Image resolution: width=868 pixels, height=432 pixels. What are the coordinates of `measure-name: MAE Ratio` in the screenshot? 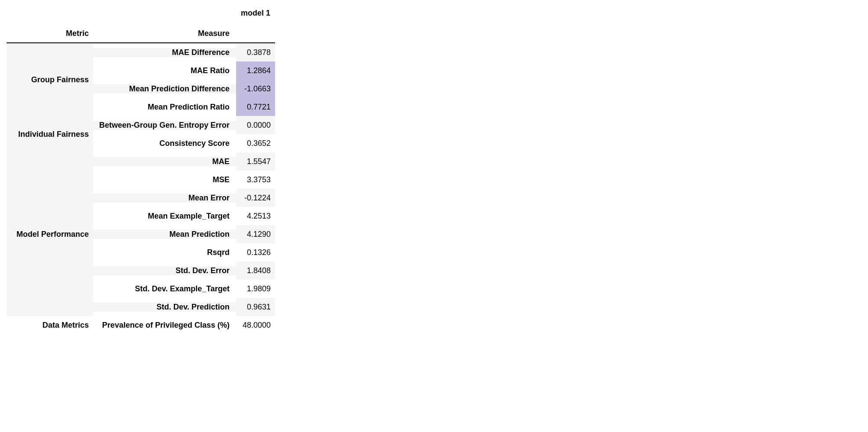 It's located at (165, 71).